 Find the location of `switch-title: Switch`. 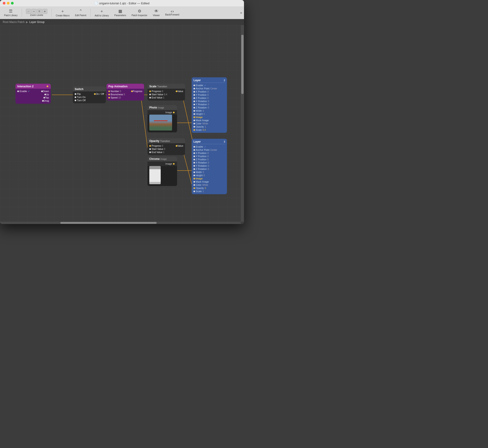

switch-title: Switch is located at coordinates (79, 89).